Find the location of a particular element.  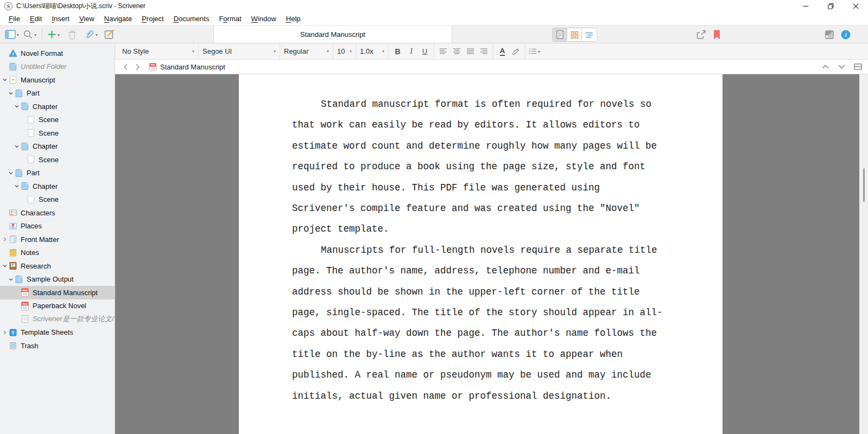

align-right-button is located at coordinates (484, 52).